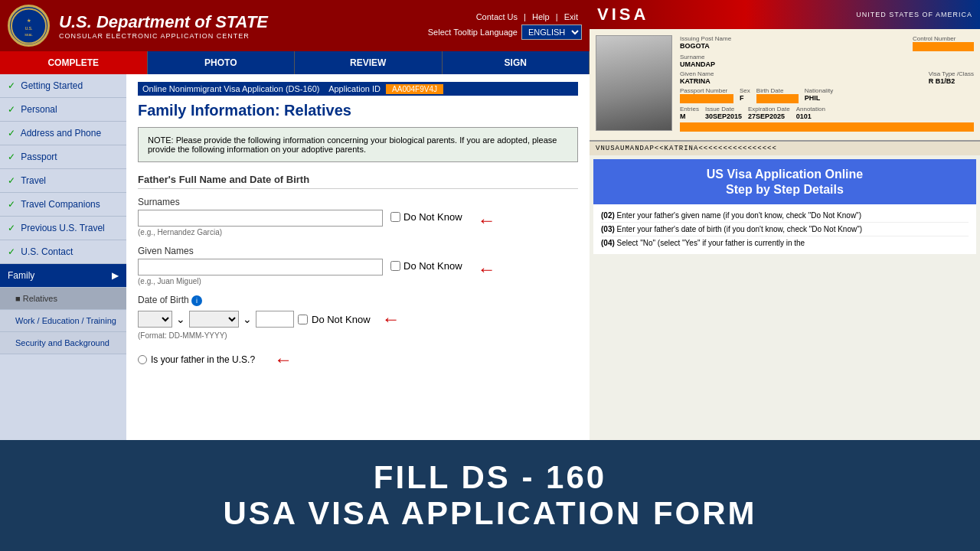  Describe the element at coordinates (697, 81) in the screenshot. I see `visa-given-value: KATRINA` at that location.